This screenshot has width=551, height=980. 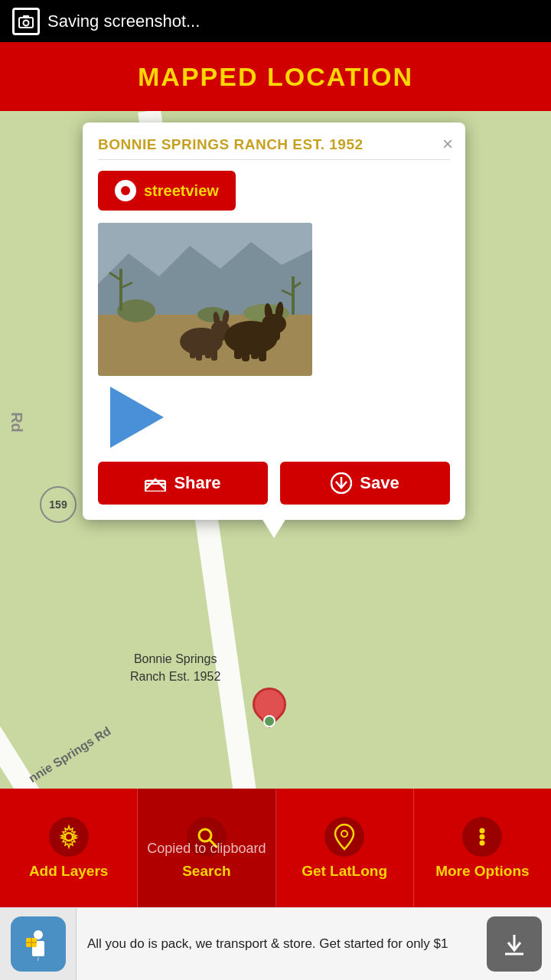 I want to click on share-button: Share, so click(x=183, y=483).